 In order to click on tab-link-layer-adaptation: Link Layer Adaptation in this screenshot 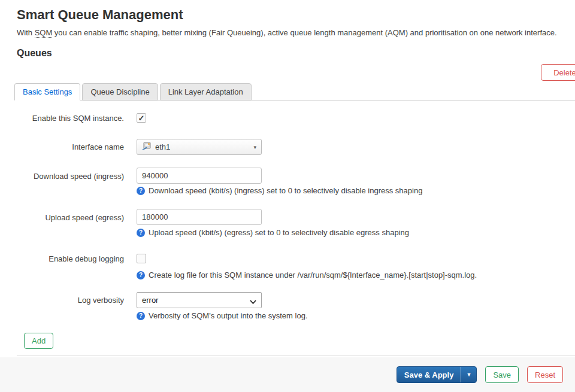, I will do `click(206, 92)`.